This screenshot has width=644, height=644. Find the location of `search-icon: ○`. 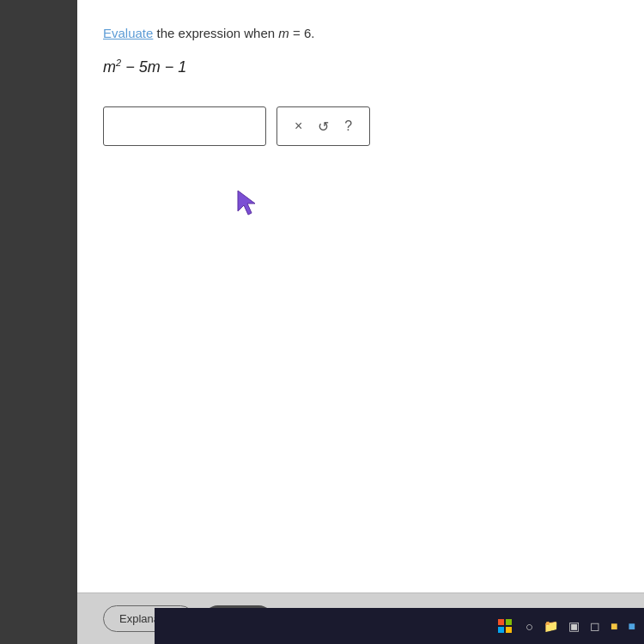

search-icon: ○ is located at coordinates (529, 627).